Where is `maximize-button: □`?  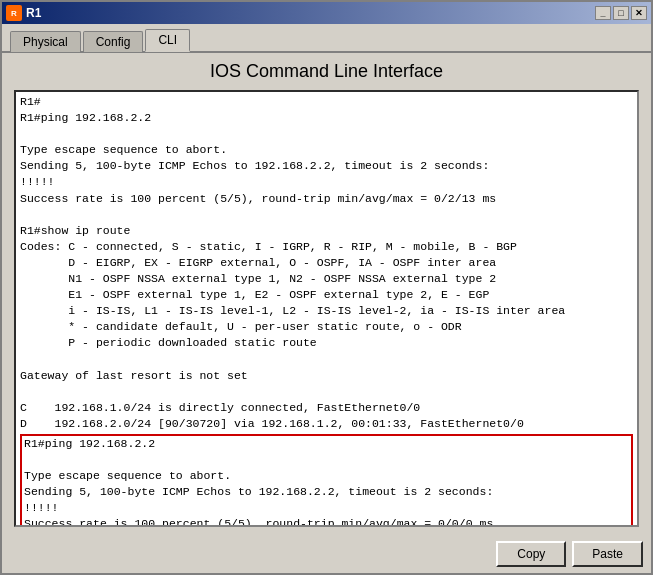
maximize-button: □ is located at coordinates (621, 13).